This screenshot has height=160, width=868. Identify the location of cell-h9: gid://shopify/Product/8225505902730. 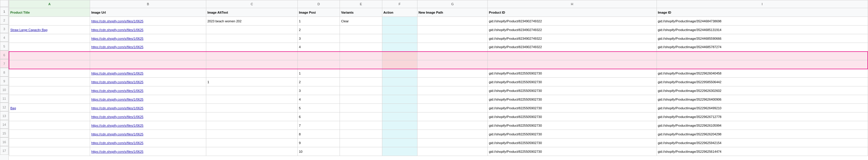
(572, 82).